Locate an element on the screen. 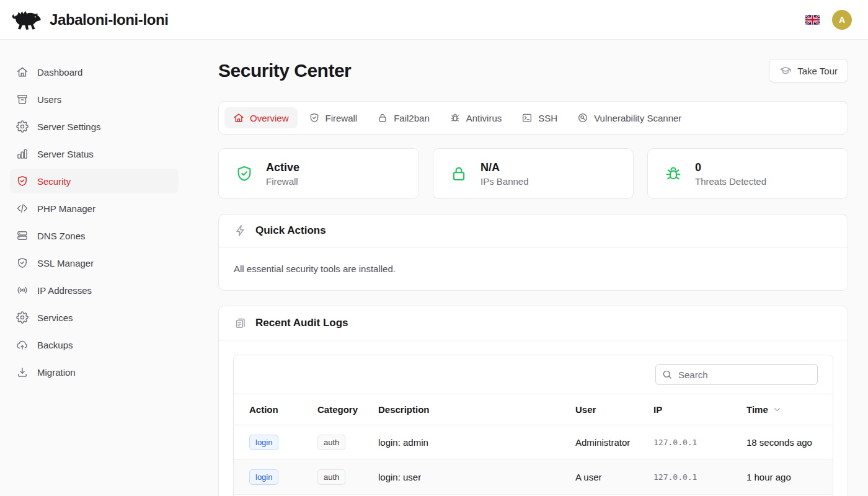 The width and height of the screenshot is (868, 496). tab-overview: Overview is located at coordinates (261, 118).